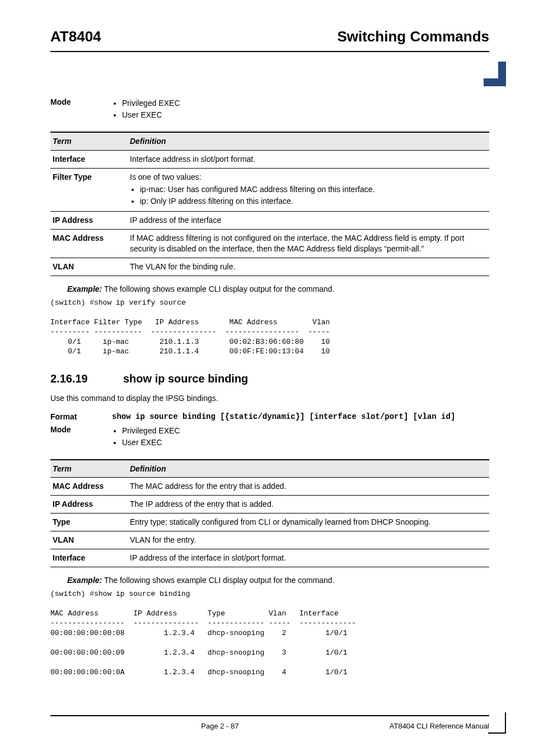 This screenshot has width=534, height=756. Describe the element at coordinates (308, 190) in the screenshot. I see `def-cell: Is one of two values: ip-mac: User has c…` at that location.